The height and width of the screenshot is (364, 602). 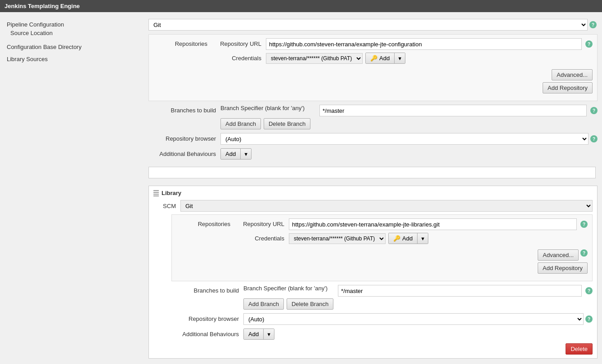 I want to click on lib-delete-button: Delete, so click(x=579, y=349).